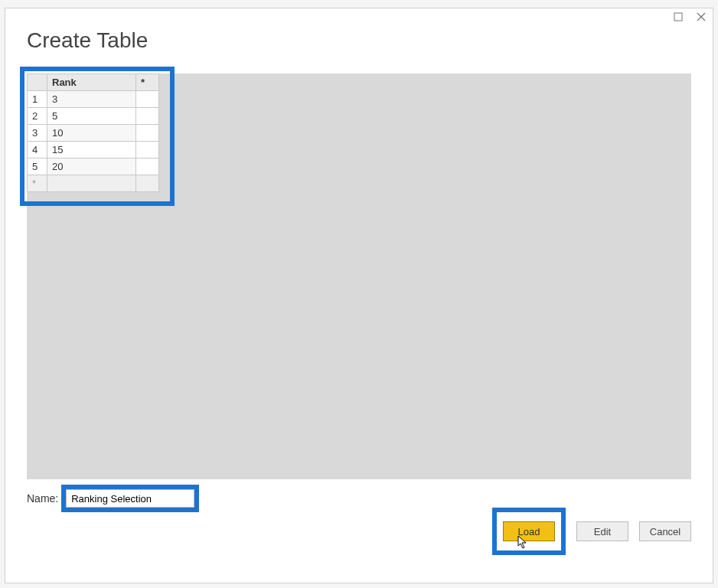  Describe the element at coordinates (92, 133) in the screenshot. I see `cell-rank: 10` at that location.